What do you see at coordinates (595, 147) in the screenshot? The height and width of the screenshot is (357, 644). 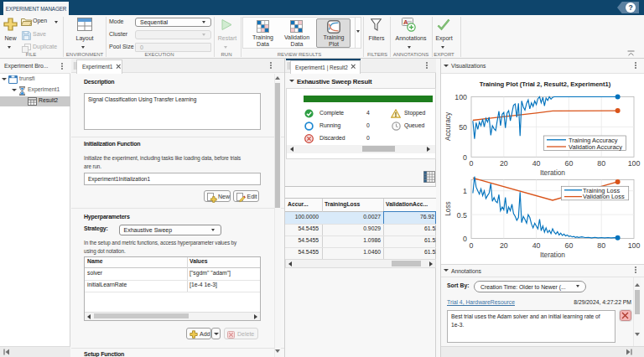 I see `svg-text: Validation Accuracy` at bounding box center [595, 147].